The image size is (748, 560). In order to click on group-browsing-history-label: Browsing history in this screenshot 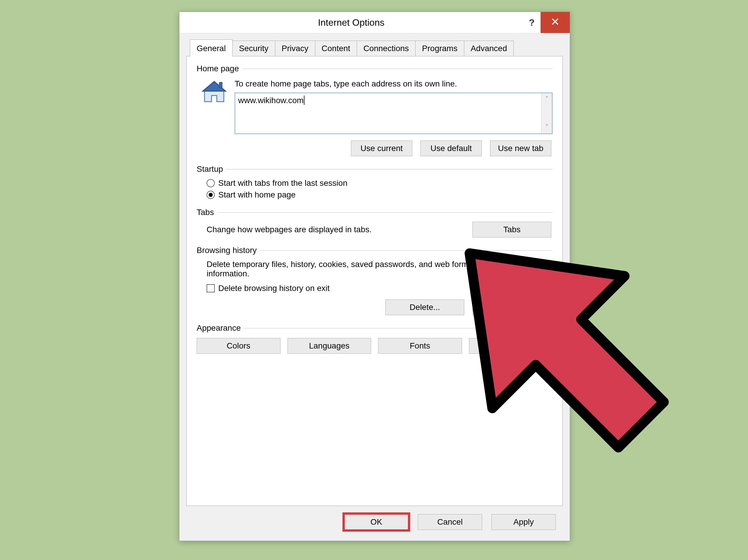, I will do `click(227, 250)`.